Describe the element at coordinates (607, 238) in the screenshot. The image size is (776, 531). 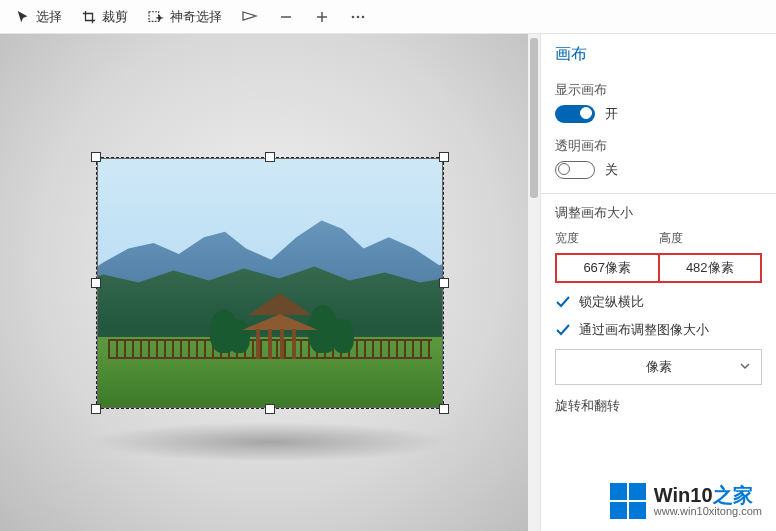
I see `width-label: 宽度` at that location.